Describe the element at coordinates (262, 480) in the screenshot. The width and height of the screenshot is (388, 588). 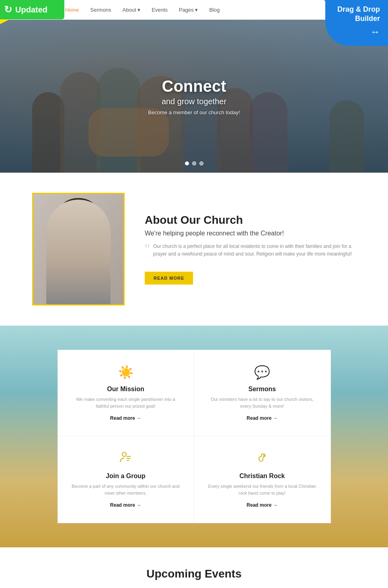
I see `feature-rock: Christian Rock Every single weekend our …` at that location.